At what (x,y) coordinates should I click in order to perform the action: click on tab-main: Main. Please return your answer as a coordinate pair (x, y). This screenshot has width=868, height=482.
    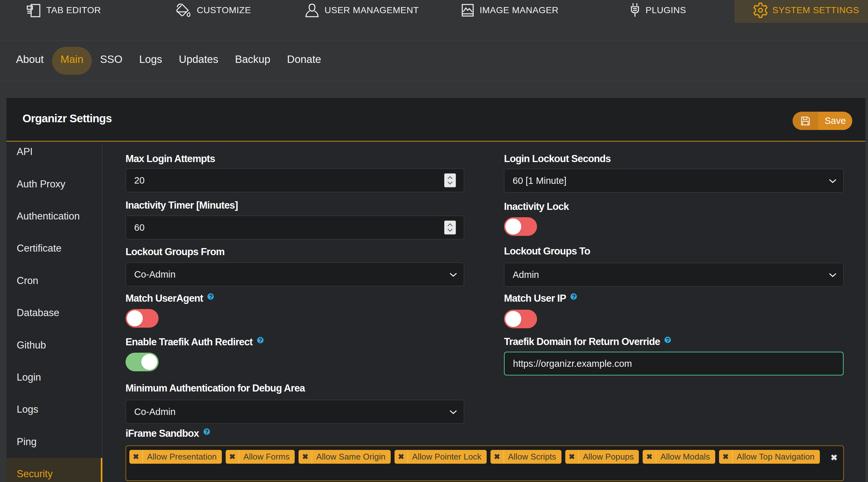
    Looking at the image, I should click on (72, 61).